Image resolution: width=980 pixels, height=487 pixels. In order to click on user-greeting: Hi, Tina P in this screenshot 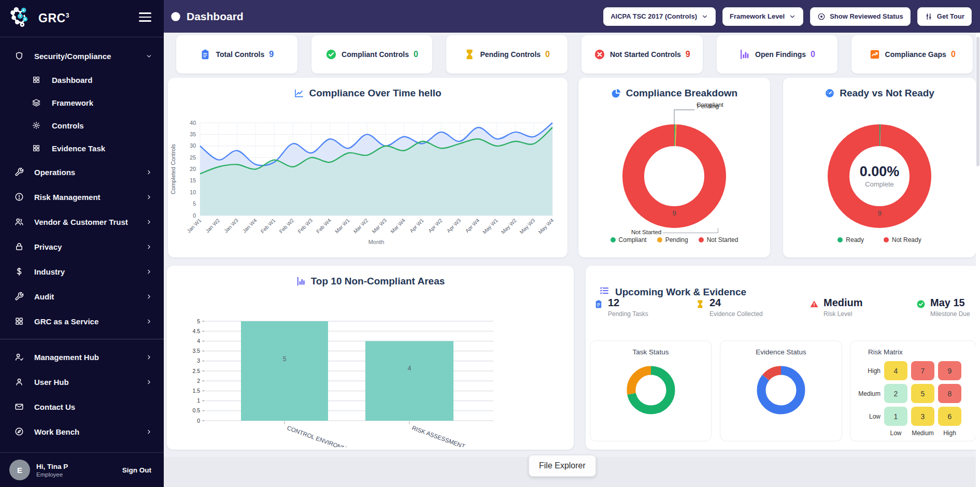, I will do `click(52, 466)`.